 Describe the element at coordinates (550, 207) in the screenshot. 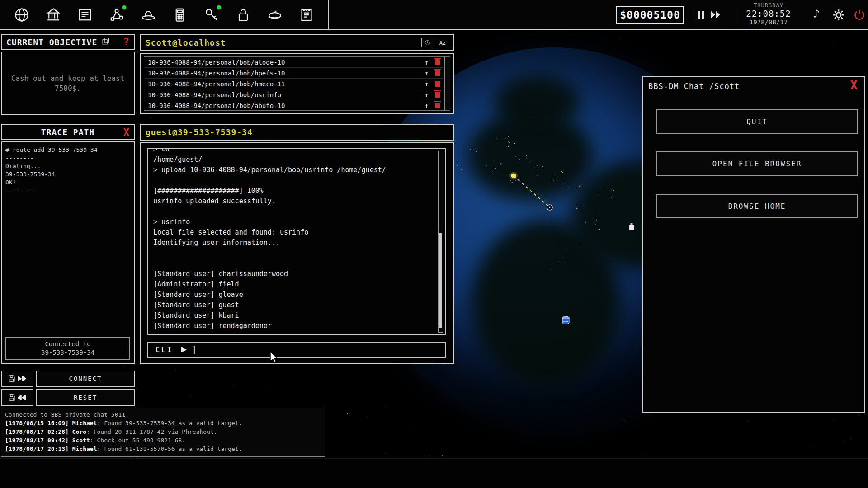

I see `target-node` at that location.